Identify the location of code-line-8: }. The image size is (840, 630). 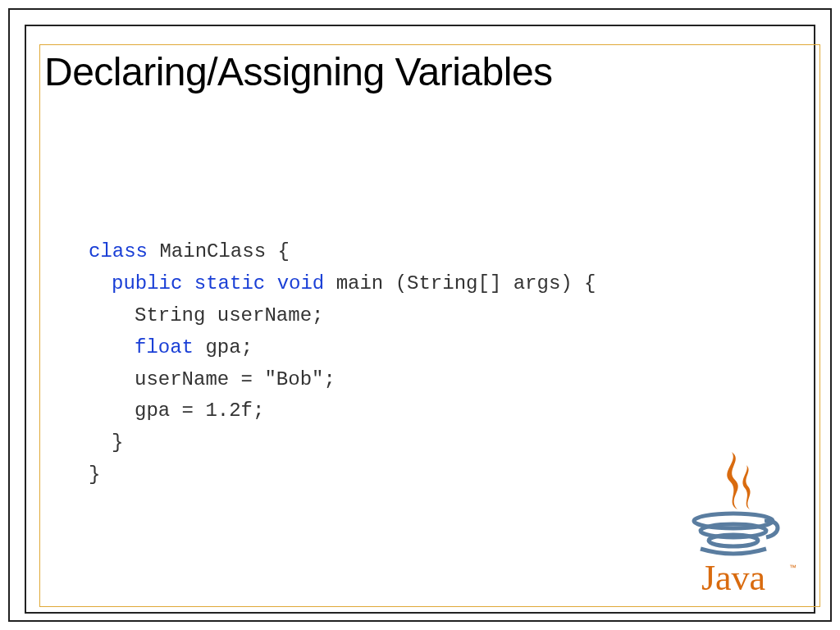
(343, 476).